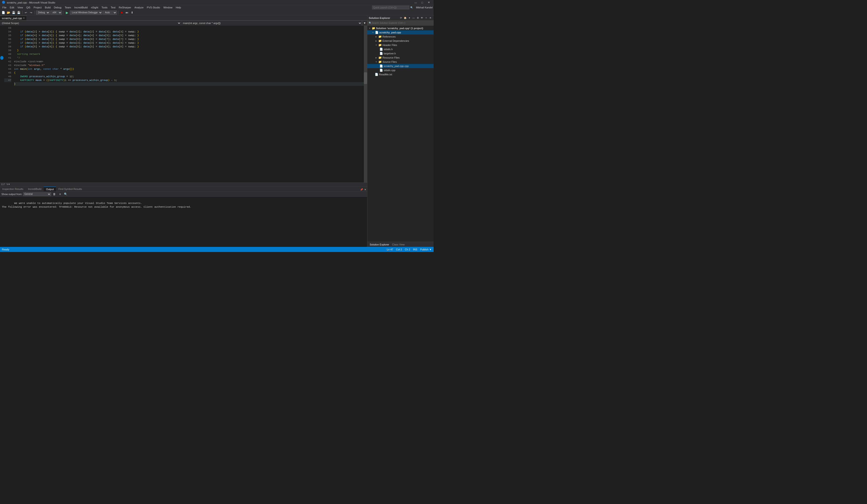  Describe the element at coordinates (58, 8) in the screenshot. I see `menu-debug: Debug` at that location.